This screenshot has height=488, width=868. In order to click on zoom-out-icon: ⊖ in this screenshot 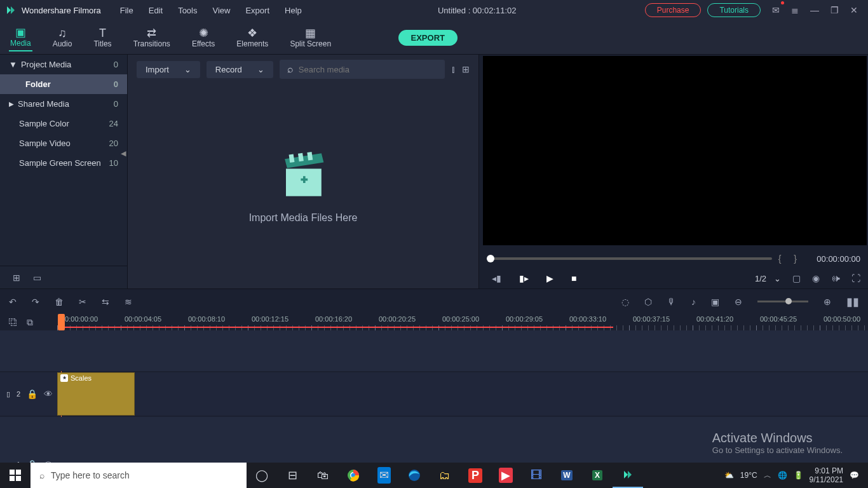, I will do `click(738, 302)`.